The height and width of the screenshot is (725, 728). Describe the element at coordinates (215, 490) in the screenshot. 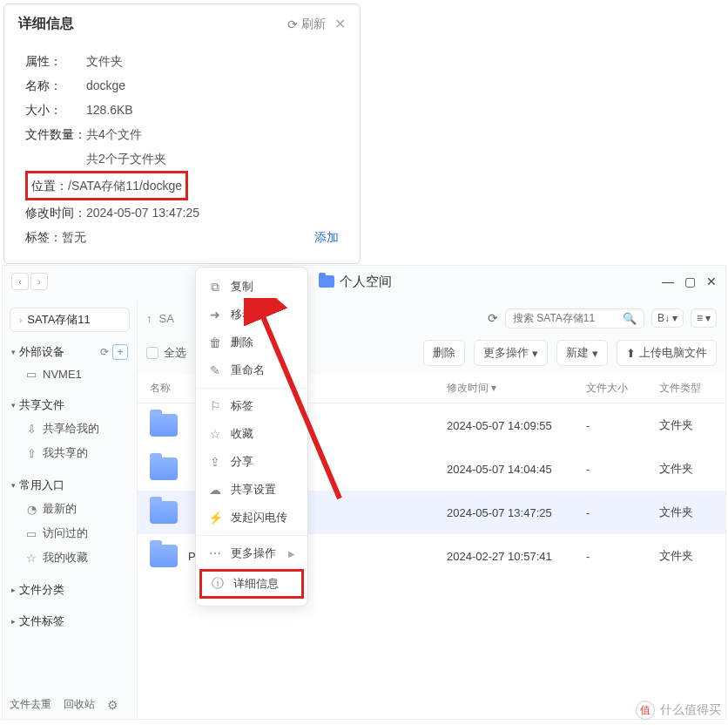

I see `settings-icon: ☁` at that location.